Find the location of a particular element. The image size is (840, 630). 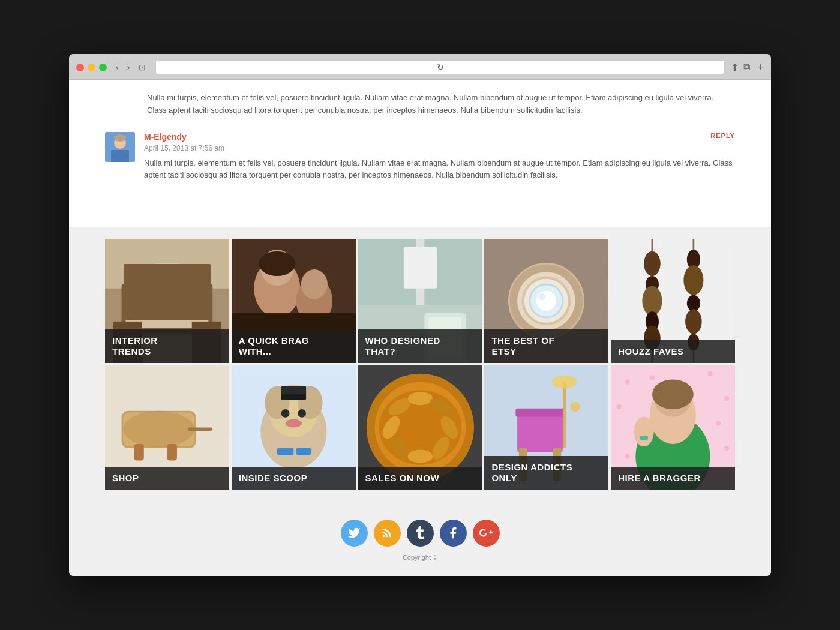

grid-item-overlay: HOUZZ FAVES is located at coordinates (673, 352).